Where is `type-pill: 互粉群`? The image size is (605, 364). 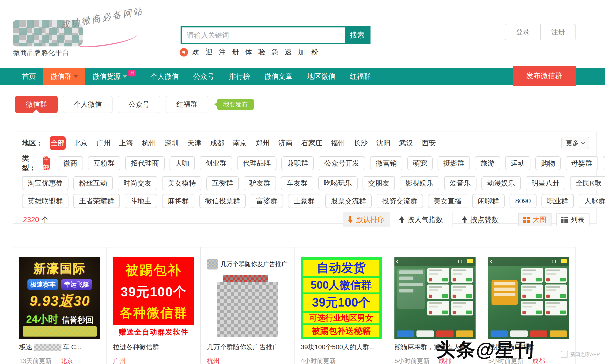 type-pill: 互粉群 is located at coordinates (104, 163).